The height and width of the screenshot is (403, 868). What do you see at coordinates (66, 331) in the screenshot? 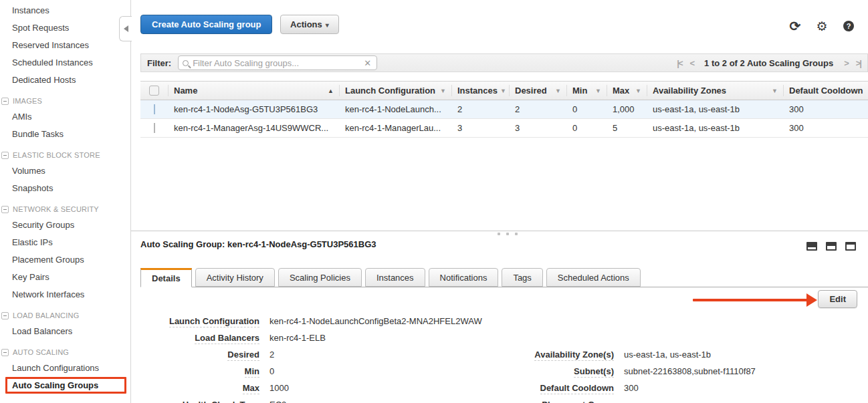
I see `sidebar-item-load-balancers: Load Balancers` at bounding box center [66, 331].